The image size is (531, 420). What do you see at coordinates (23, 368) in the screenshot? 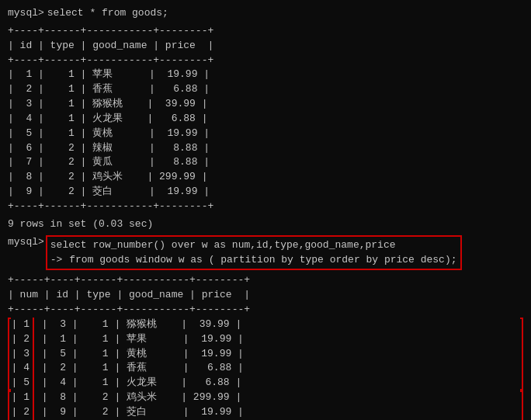
I see `t2-row-4-num: | 4` at bounding box center [23, 368].